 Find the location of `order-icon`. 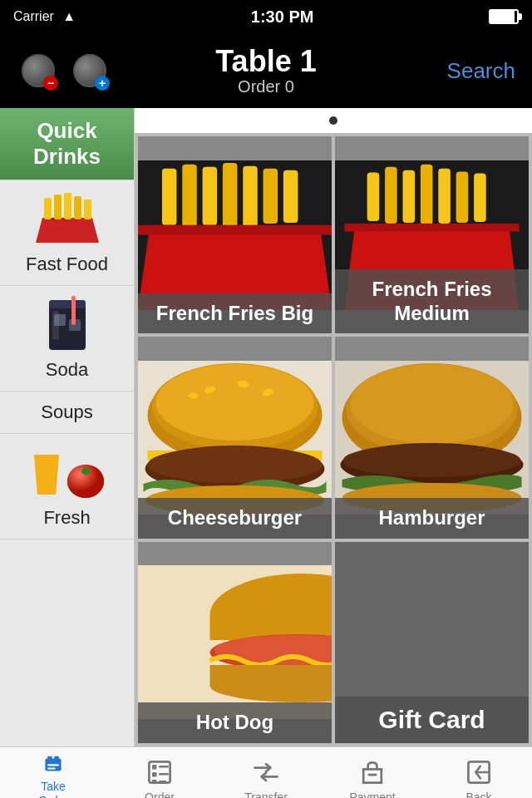

order-icon is located at coordinates (160, 772).